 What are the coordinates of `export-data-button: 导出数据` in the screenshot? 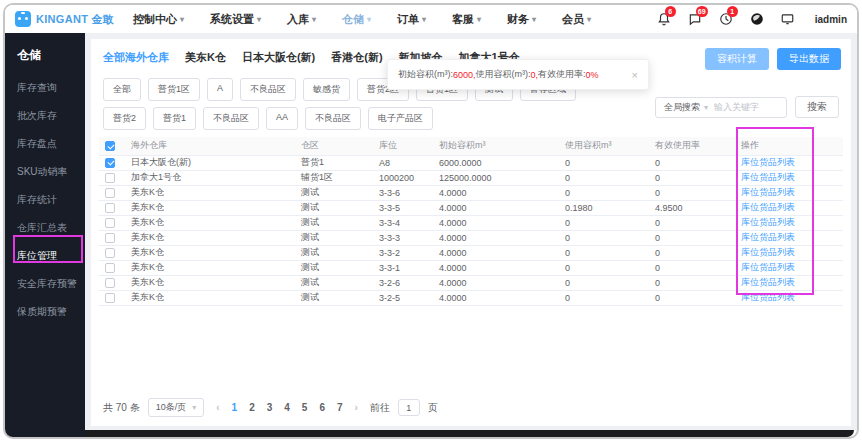 It's located at (809, 59).